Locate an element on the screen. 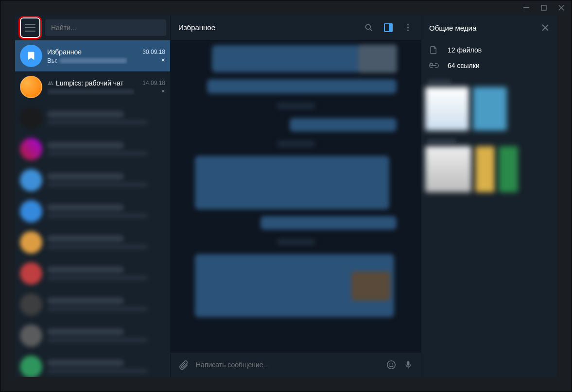 This screenshot has height=392, width=572. conversation-header: Избранное is located at coordinates (295, 28).